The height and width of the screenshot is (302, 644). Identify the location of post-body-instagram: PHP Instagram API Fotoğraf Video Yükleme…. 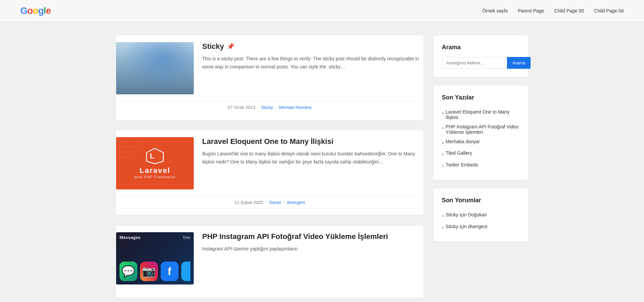
(313, 243).